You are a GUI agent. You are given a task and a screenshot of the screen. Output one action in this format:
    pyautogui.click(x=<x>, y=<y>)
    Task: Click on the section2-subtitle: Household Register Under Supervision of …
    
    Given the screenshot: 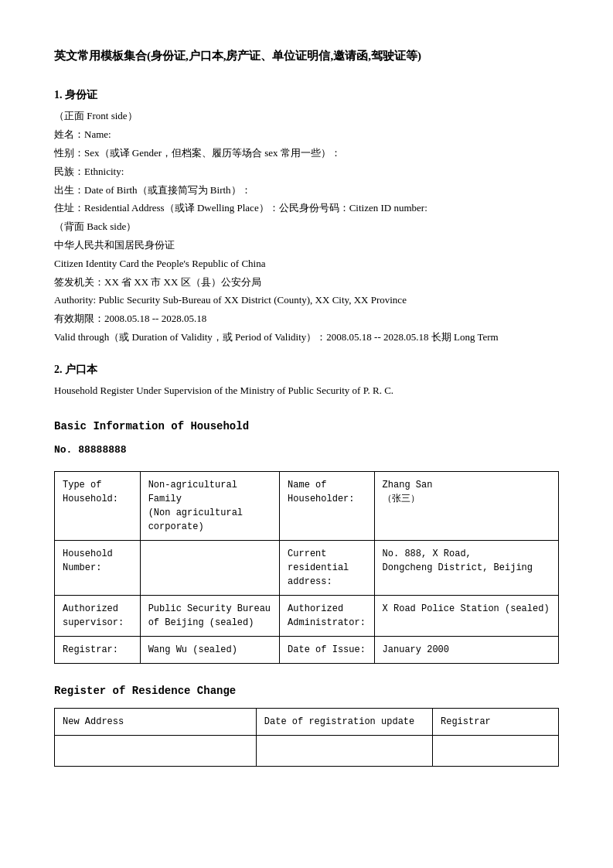 What is the action you would take?
    pyautogui.click(x=306, y=391)
    